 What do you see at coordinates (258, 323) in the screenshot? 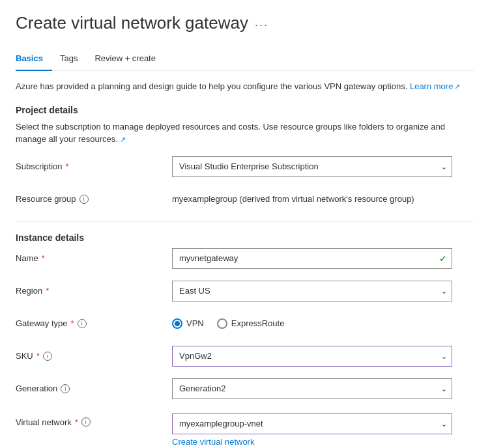
I see `expressroute-label: ExpressRoute` at bounding box center [258, 323].